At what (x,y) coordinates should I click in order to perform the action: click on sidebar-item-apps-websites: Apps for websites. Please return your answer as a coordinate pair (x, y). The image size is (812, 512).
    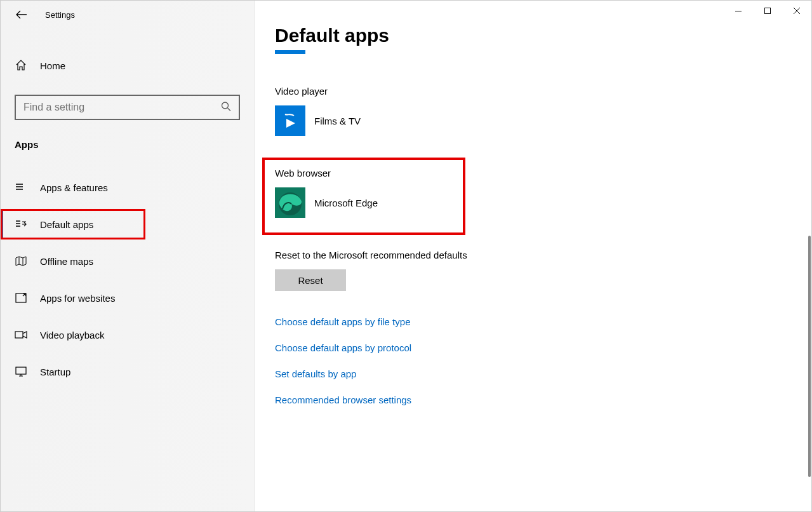
    Looking at the image, I should click on (127, 298).